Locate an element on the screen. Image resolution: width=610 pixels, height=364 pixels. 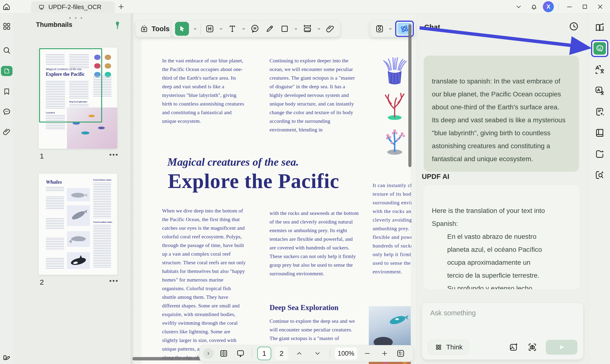
maximize-button is located at coordinates (585, 7).